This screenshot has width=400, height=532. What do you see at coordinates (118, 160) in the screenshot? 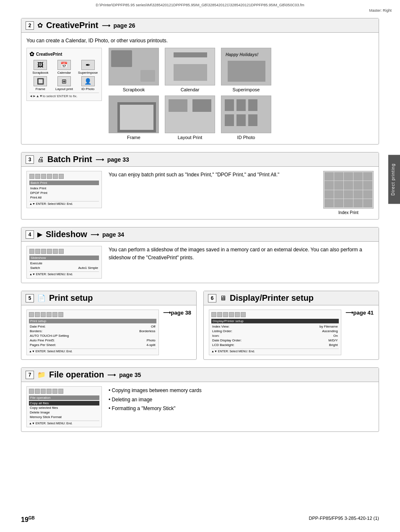
I see `batch-print-page: page 33` at bounding box center [118, 160].